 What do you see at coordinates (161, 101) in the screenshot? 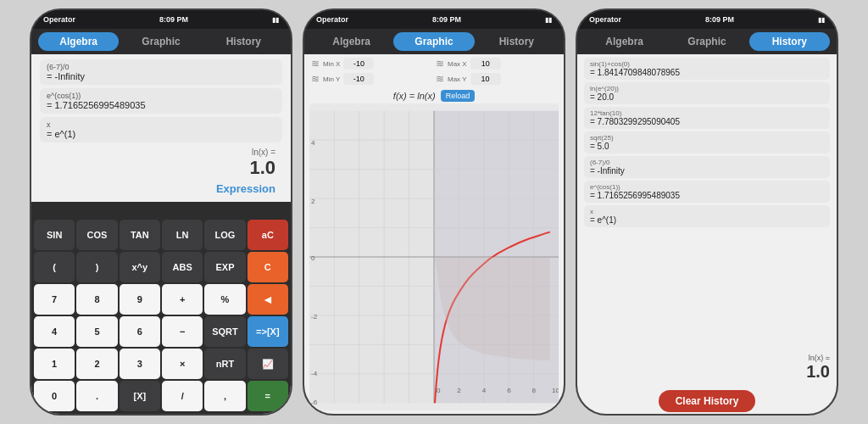
I see `calc-entry-1: e^(cos(1)) = 1.7165256995489035` at bounding box center [161, 101].